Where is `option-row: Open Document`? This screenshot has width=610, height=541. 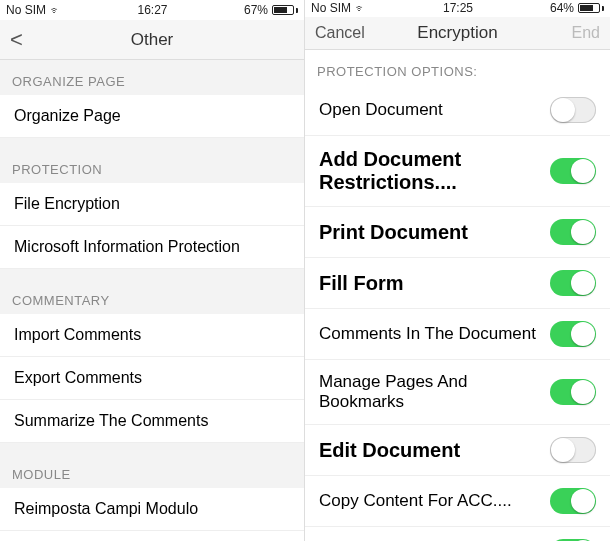
option-row: Open Document is located at coordinates (458, 110).